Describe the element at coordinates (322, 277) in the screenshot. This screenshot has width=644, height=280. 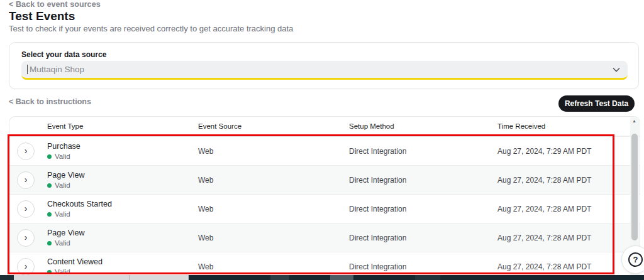
I see `bottom-window-edge` at that location.